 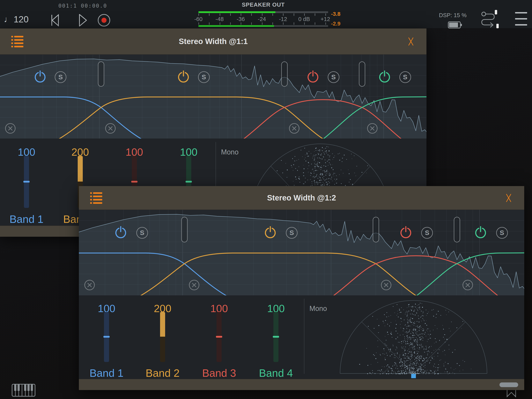 I want to click on piano-keyboard-icon, so click(x=24, y=390).